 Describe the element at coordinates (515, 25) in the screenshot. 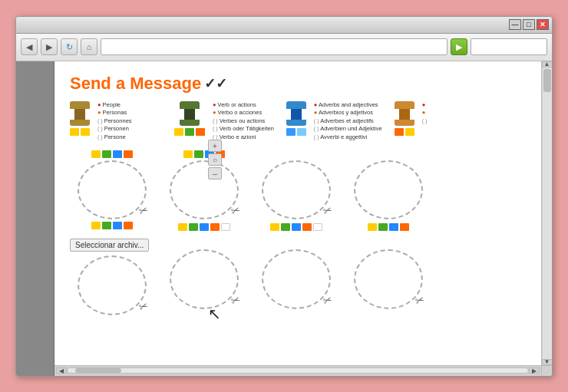

I see `minimize-button: —` at that location.